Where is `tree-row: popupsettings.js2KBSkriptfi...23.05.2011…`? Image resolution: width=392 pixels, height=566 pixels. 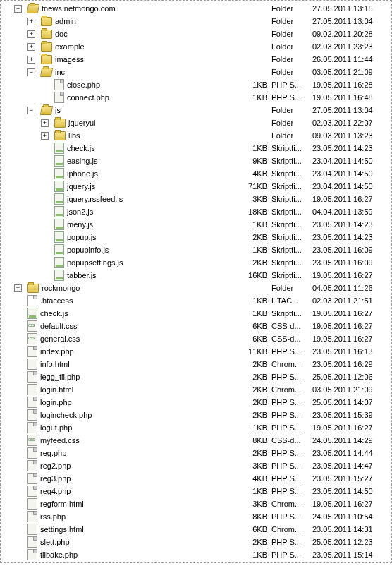
tree-row: popupsettings.js2KBSkriptfi...23.05.2011… is located at coordinates (196, 263).